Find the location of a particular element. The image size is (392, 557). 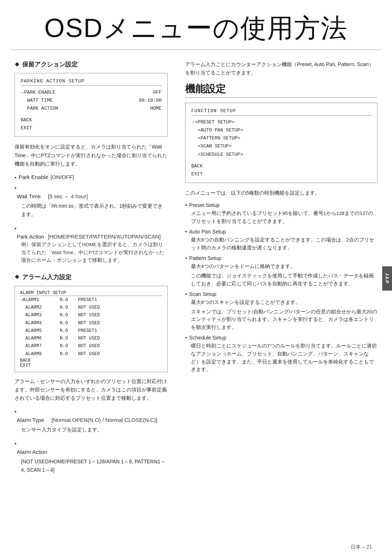

wait-time-bullet: Wait Time [5 sec ～ 4 hour] この時間は「hh:mm:s… is located at coordinates (91, 203).